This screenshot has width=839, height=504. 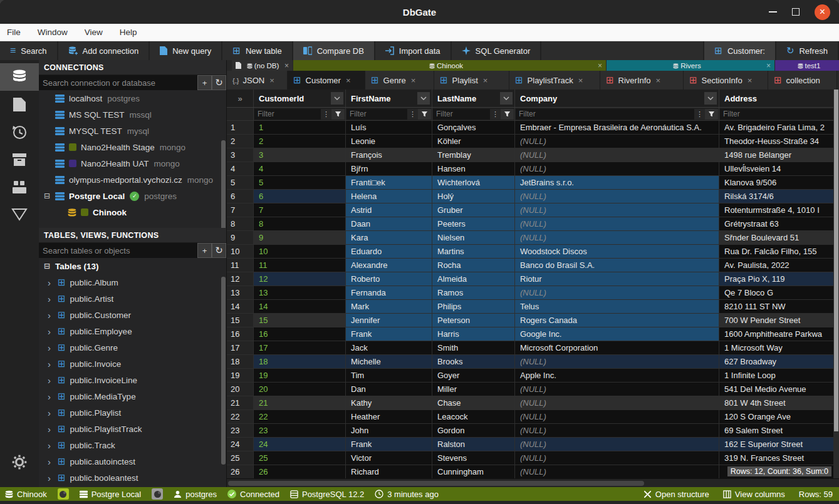 What do you see at coordinates (241, 128) in the screenshot?
I see `row-number: 1` at bounding box center [241, 128].